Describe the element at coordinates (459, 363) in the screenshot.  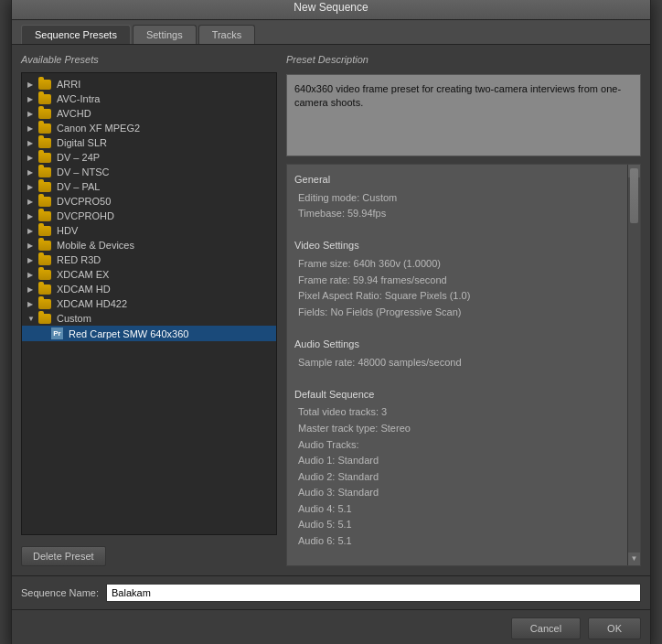
I see `sample-rate-line: Sample rate: 48000 samples/second` at that location.